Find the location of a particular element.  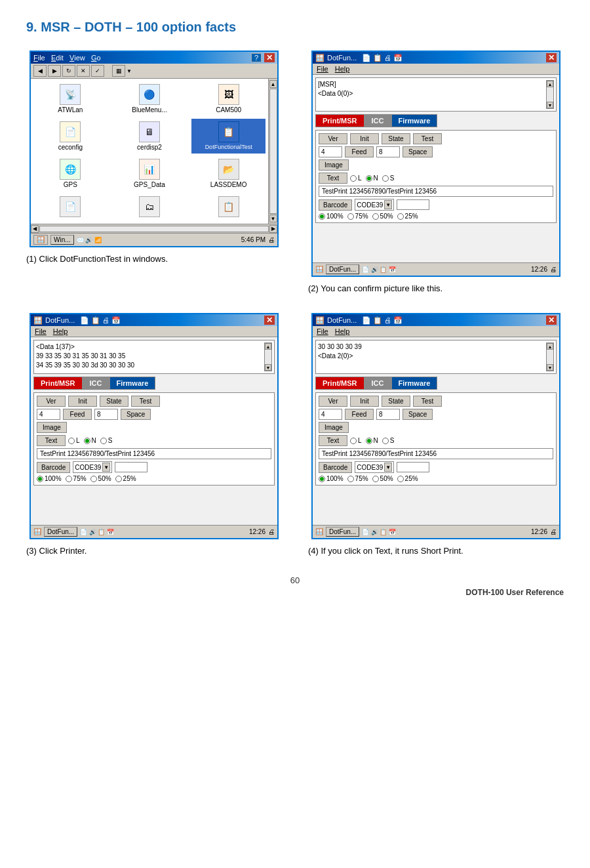

pct-100-4: 100% is located at coordinates (331, 479).